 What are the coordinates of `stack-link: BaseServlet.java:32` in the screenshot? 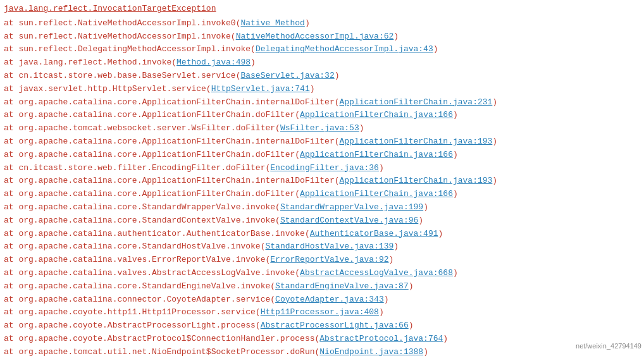 It's located at (287, 76).